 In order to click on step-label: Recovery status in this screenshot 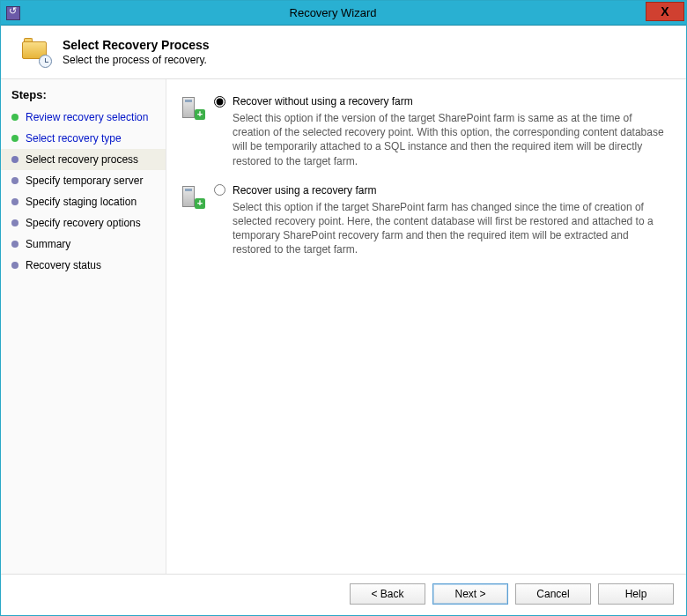, I will do `click(63, 265)`.